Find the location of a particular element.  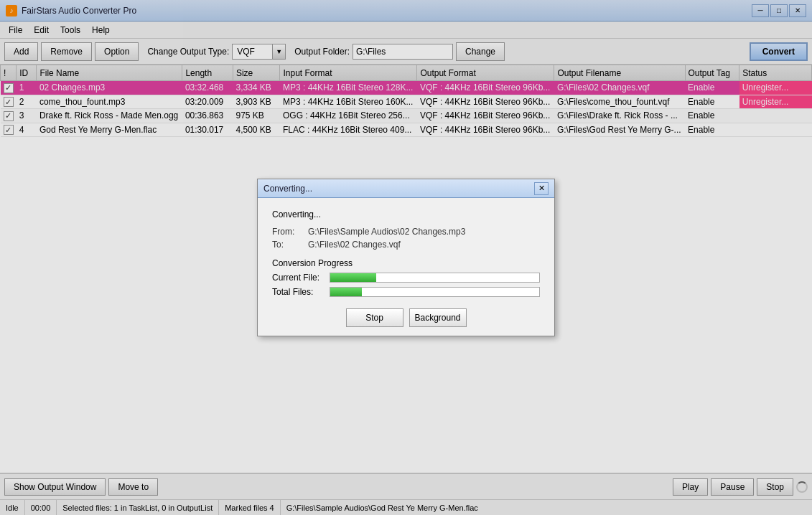

current-file-label: Current File: is located at coordinates (301, 278).